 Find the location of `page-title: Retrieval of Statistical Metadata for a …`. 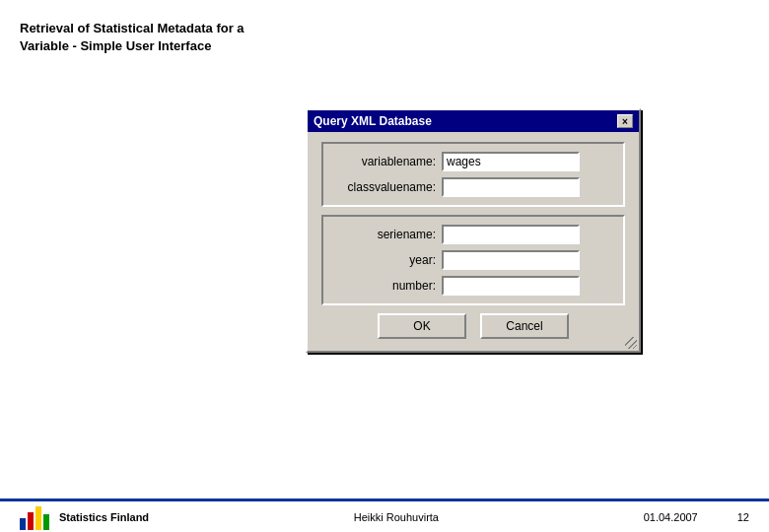

page-title: Retrieval of Statistical Metadata for a … is located at coordinates (138, 37).